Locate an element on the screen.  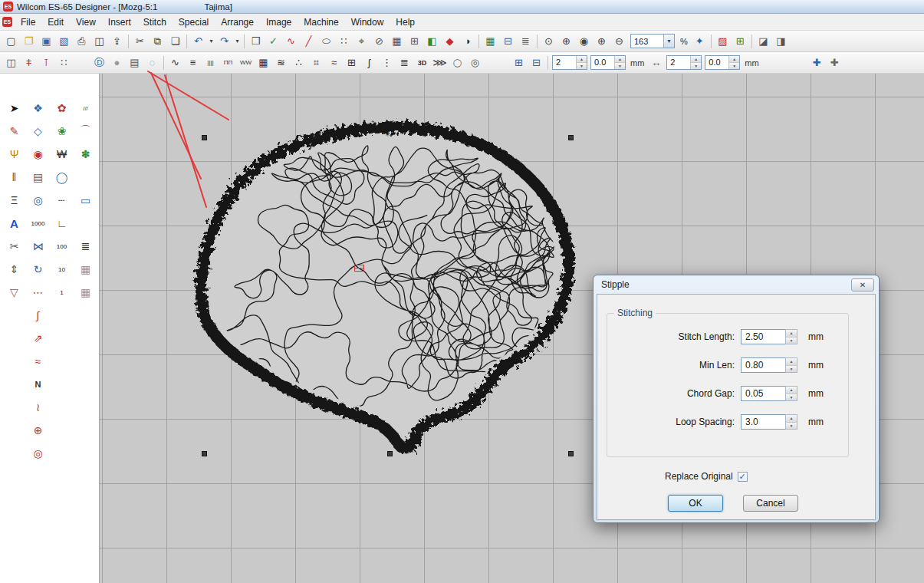
undo-icon: ↶ is located at coordinates (198, 41).